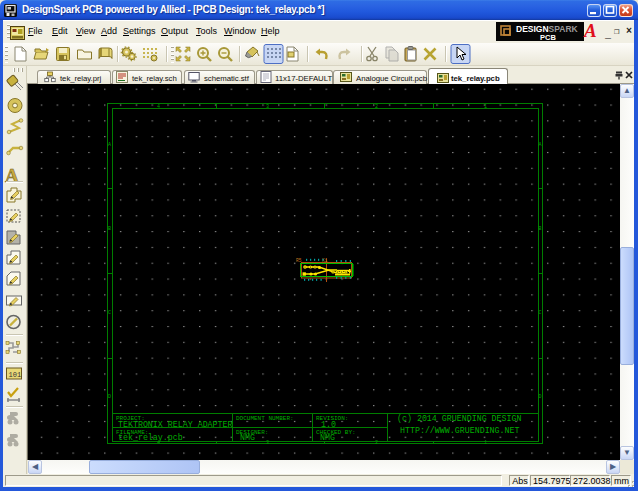  I want to click on svg-text: R5, so click(299, 260).